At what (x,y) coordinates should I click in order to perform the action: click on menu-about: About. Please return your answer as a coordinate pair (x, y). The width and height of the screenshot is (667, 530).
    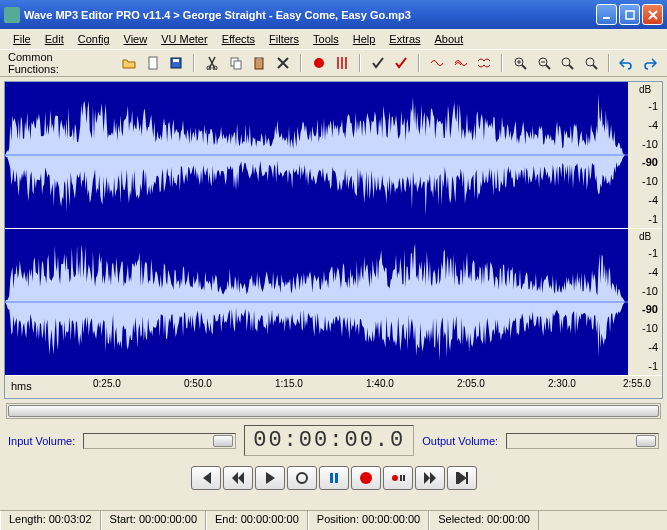
    Looking at the image, I should click on (450, 39).